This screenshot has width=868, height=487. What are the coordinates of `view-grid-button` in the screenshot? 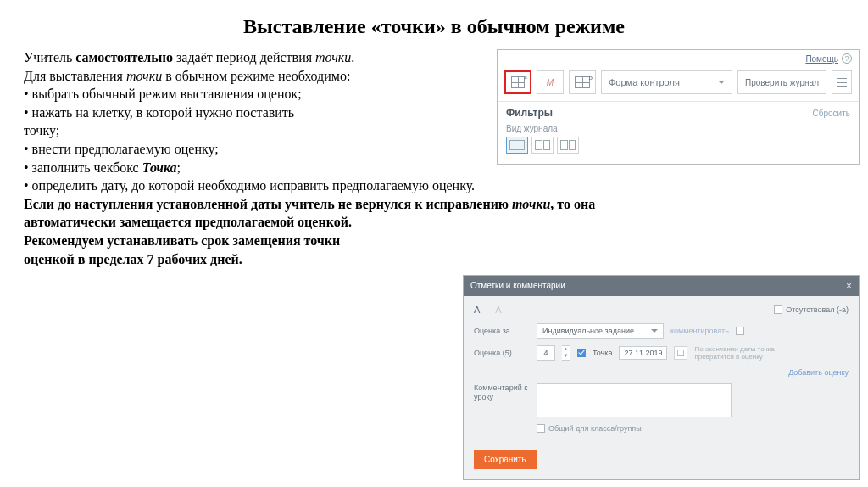 It's located at (517, 145).